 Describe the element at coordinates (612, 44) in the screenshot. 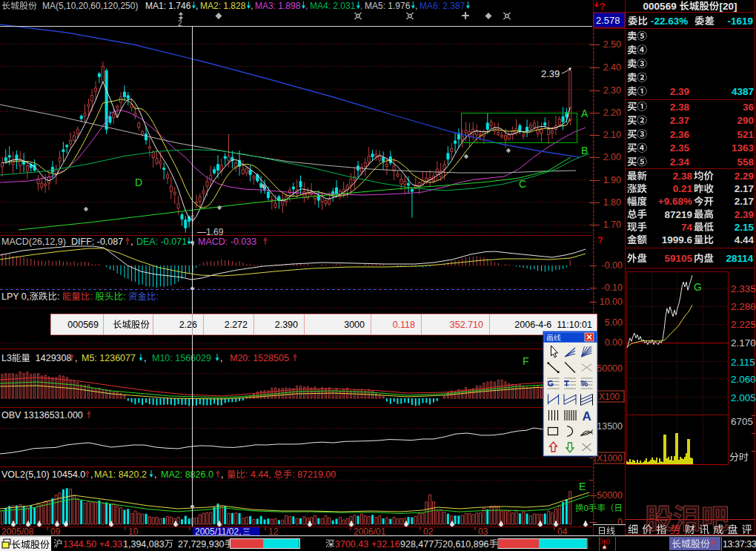

I see `svg-text: 2.50` at that location.